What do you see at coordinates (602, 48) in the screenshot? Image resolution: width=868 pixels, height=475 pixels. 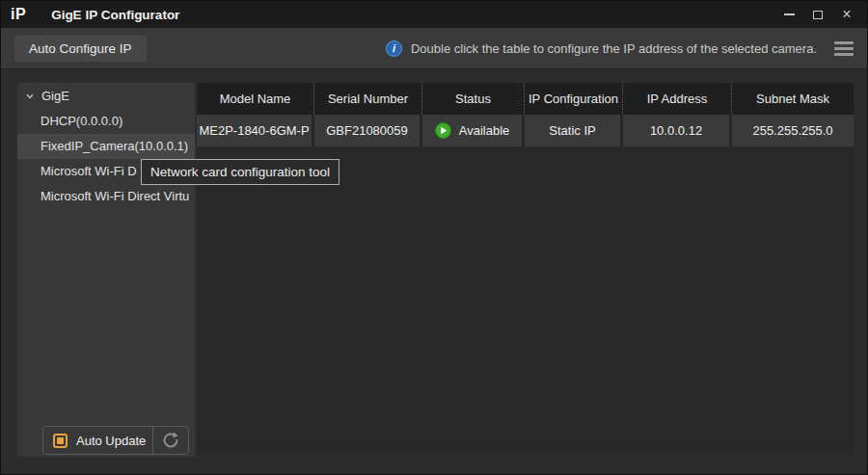 I see `toolbar-hint-group: i Double click the table to configure th…` at bounding box center [602, 48].